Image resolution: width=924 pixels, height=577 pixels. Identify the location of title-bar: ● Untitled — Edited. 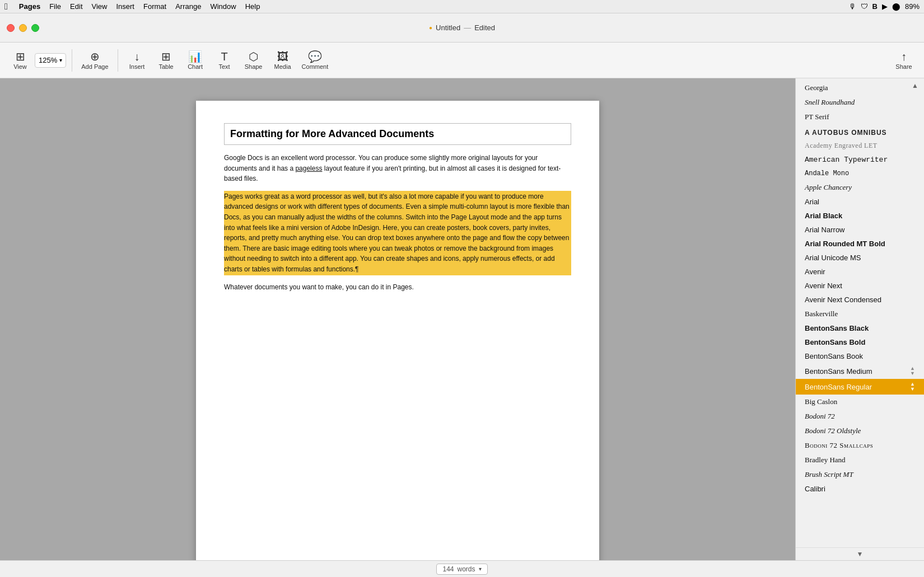
(462, 28).